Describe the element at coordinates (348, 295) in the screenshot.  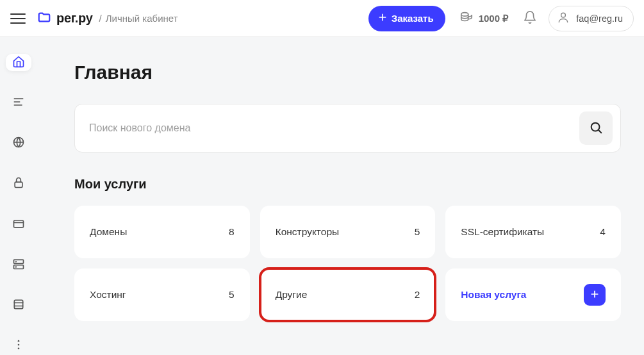
I see `service-card-other: Другие 2` at that location.